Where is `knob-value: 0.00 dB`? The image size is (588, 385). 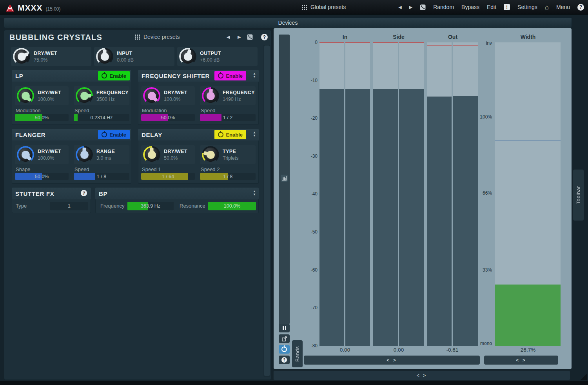 knob-value: 0.00 dB is located at coordinates (125, 60).